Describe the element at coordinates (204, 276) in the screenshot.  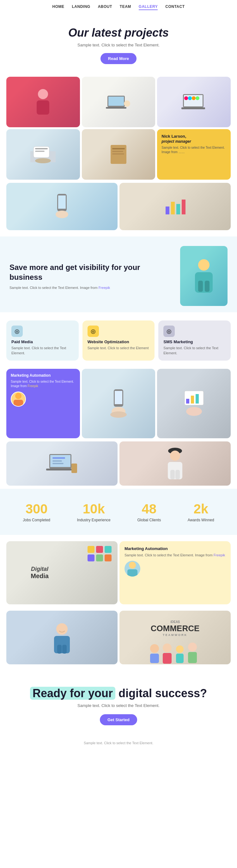
I see `save-image` at that location.